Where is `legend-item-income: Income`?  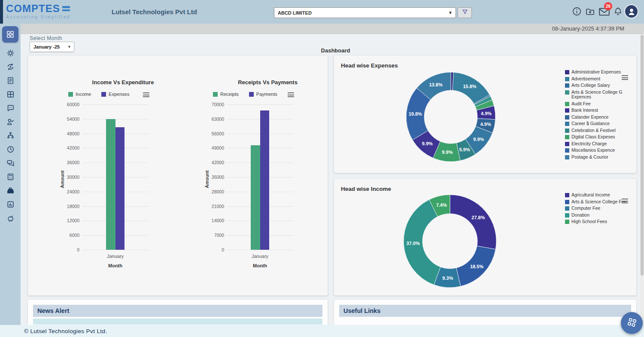 legend-item-income: Income is located at coordinates (80, 94).